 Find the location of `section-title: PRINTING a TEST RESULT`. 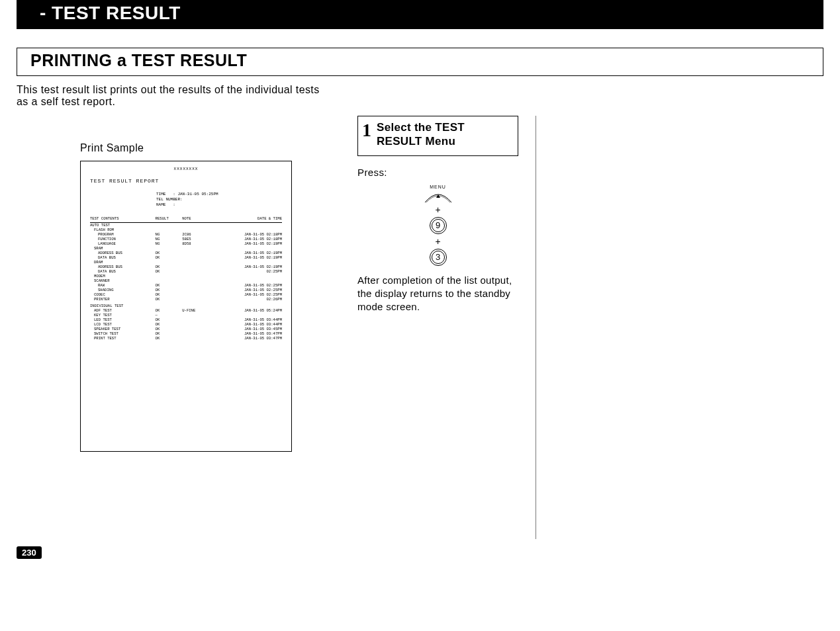

section-title: PRINTING a TEST RESULT is located at coordinates (420, 62).